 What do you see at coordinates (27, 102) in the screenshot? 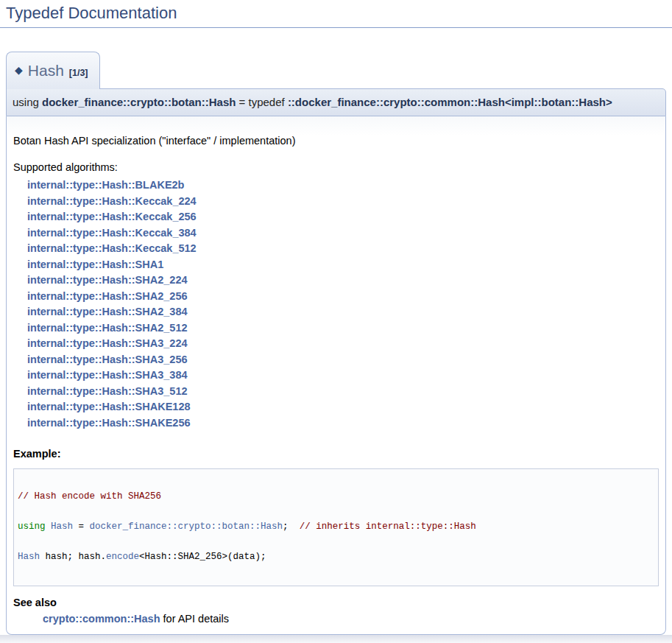
I see `declaration-keyword: using` at bounding box center [27, 102].